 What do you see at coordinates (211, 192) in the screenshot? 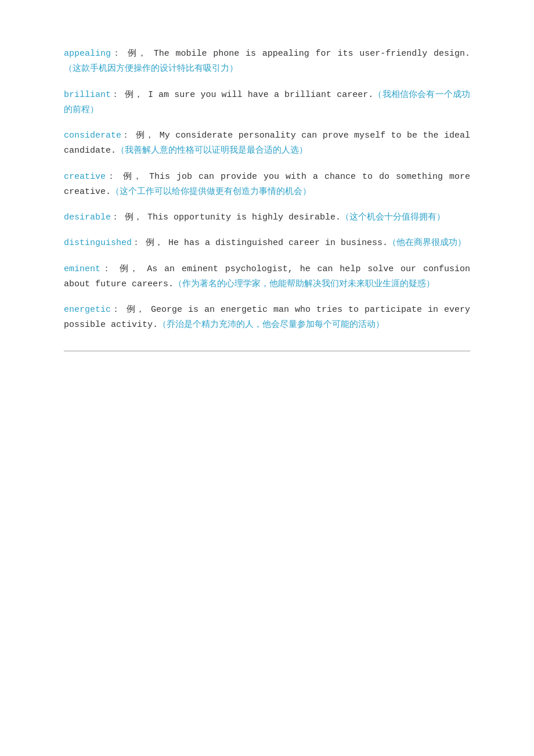
I see `chinese-translation-creative: （这个工作可以给你提供做更有创造力事情的机会）` at bounding box center [211, 192].